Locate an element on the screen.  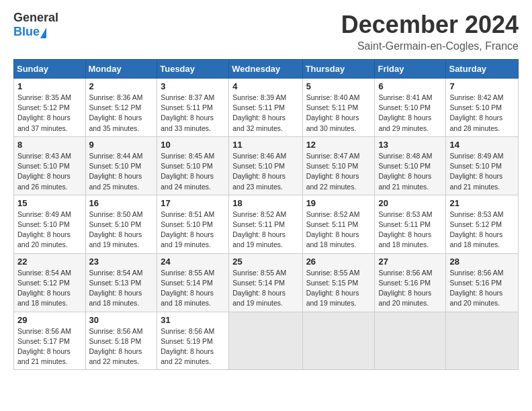
day-info: Sunrise: 8:56 AMSunset: 5:18 PMDaylight:… is located at coordinates (122, 347).